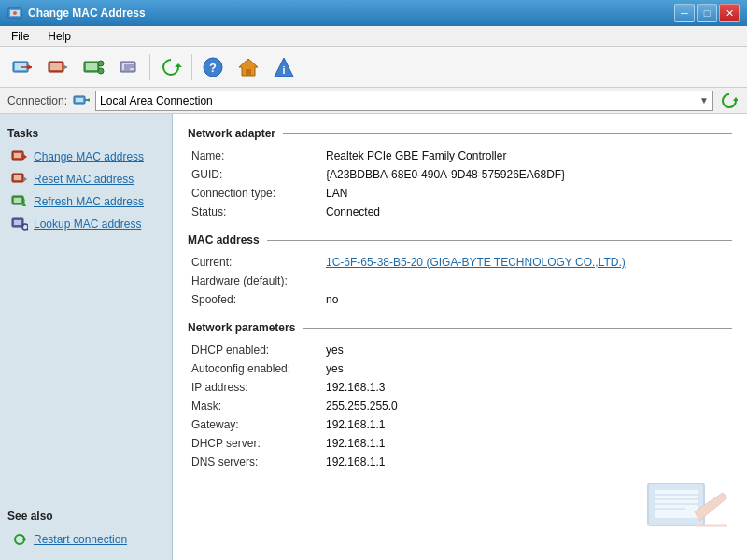 Image resolution: width=747 pixels, height=560 pixels. What do you see at coordinates (508, 134) in the screenshot?
I see `network-adapter-section-line` at bounding box center [508, 134].